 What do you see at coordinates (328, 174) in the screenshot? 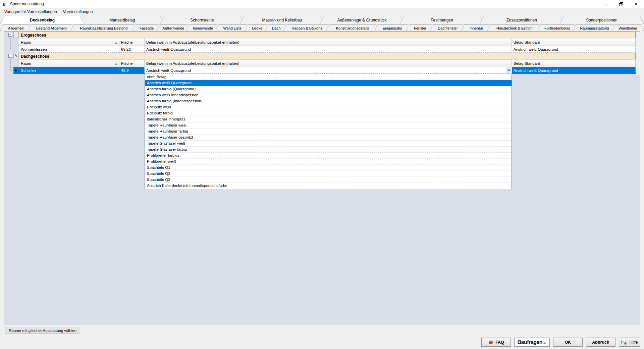
I see `dropdown-option-spachteln-q2: Spachteln Q2` at bounding box center [328, 174].